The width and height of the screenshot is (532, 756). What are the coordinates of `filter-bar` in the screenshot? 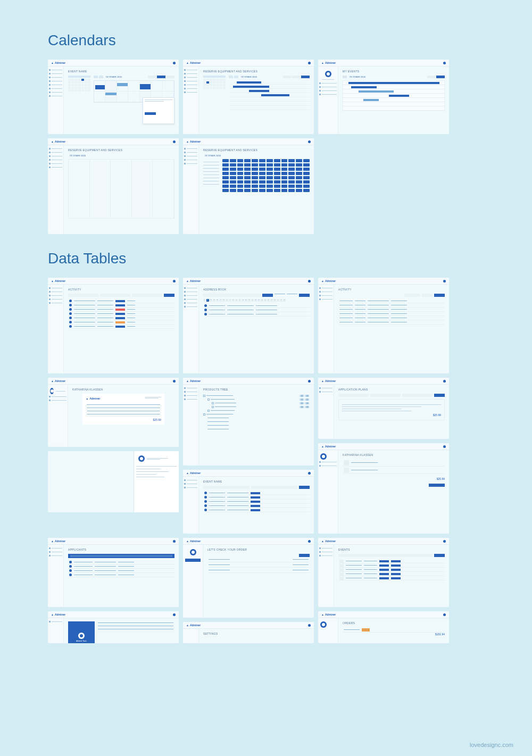 It's located at (121, 295).